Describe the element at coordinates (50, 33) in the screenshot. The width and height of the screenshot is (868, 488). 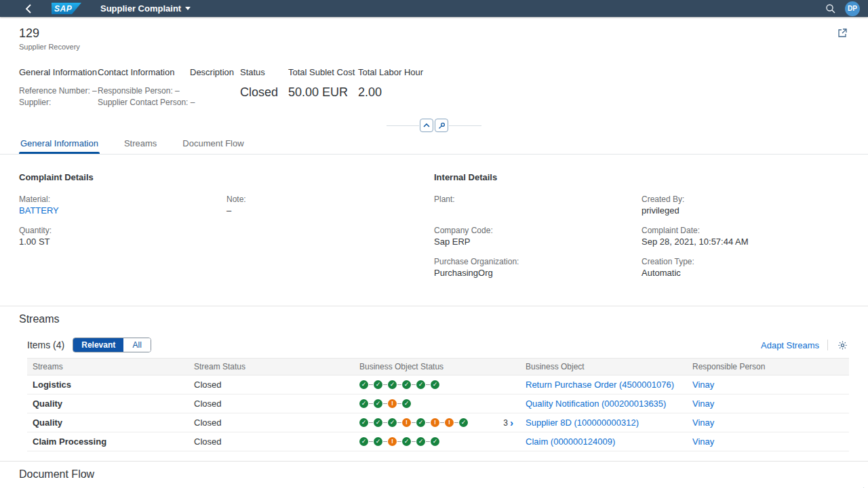
I see `page-title: 129` at that location.